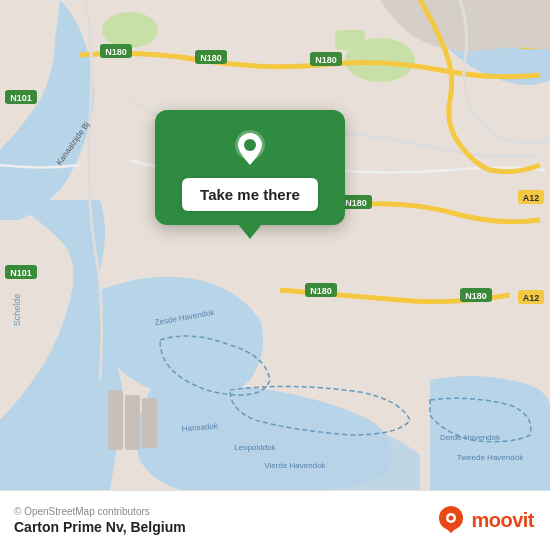 This screenshot has width=550, height=550. What do you see at coordinates (100, 512) in the screenshot?
I see `copyright-text: © OpenStreetMap contributors` at bounding box center [100, 512].